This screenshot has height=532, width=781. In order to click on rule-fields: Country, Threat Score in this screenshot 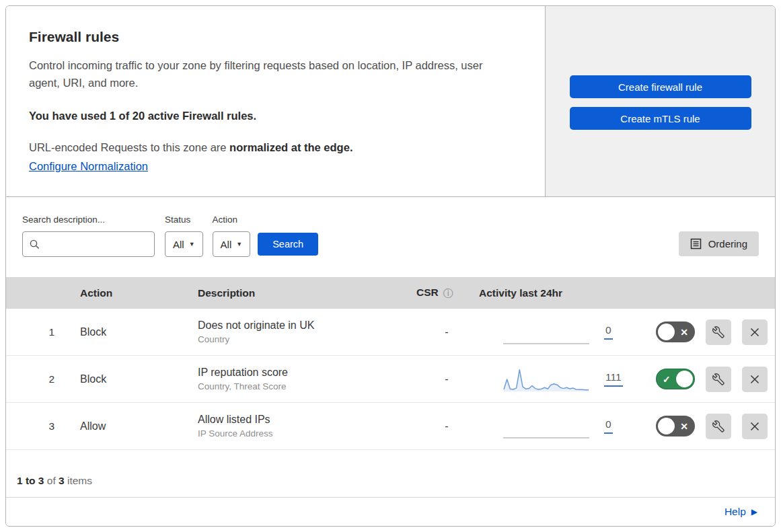, I will do `click(300, 386)`.